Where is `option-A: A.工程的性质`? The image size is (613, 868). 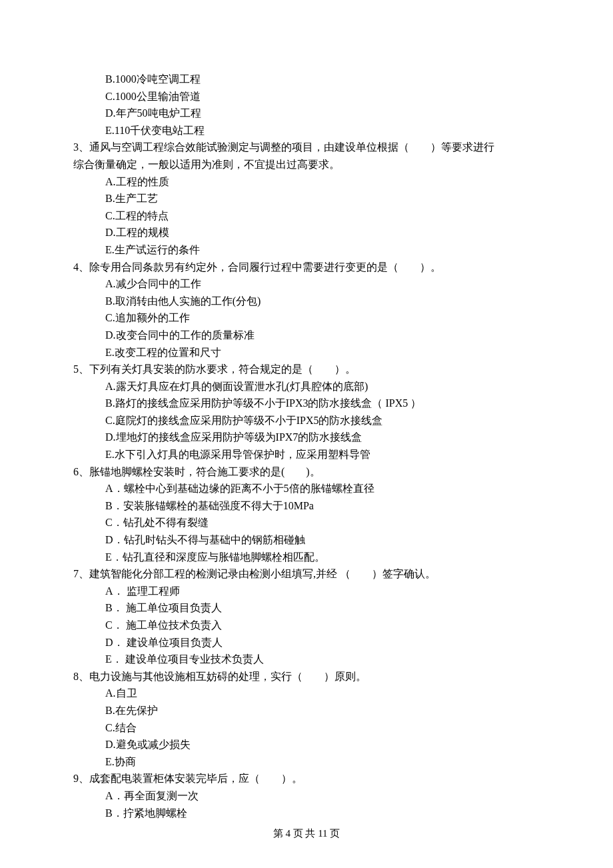 option-A: A.工程的性质 is located at coordinates (306, 182).